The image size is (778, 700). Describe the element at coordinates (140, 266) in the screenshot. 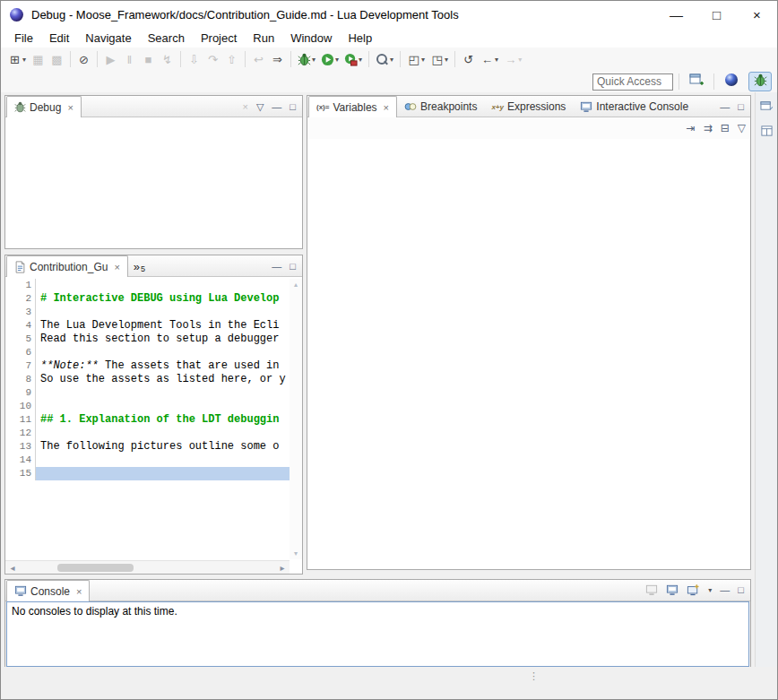

I see `editor-tab-overflow: » 5` at that location.